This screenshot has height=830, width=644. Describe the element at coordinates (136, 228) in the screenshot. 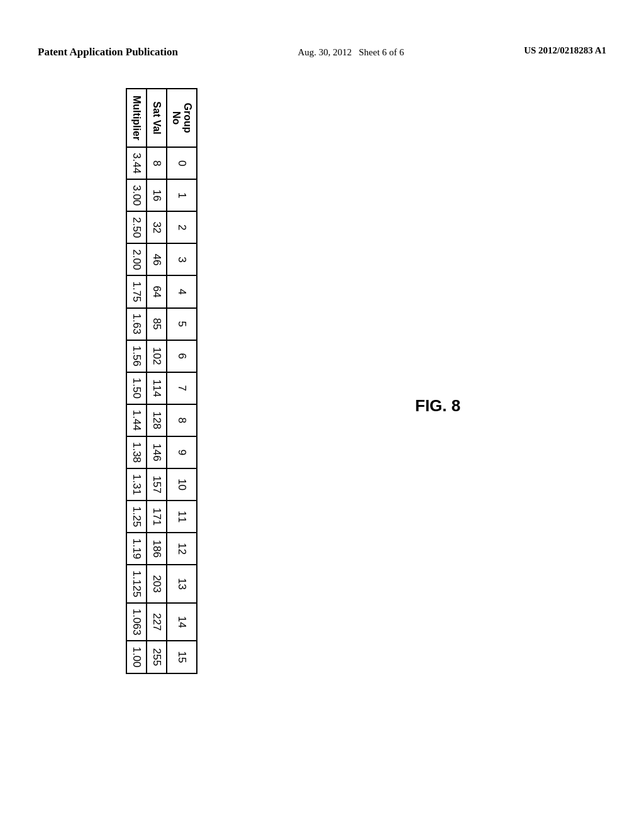

I see `table-cell-r2-c2: 2.50` at that location.